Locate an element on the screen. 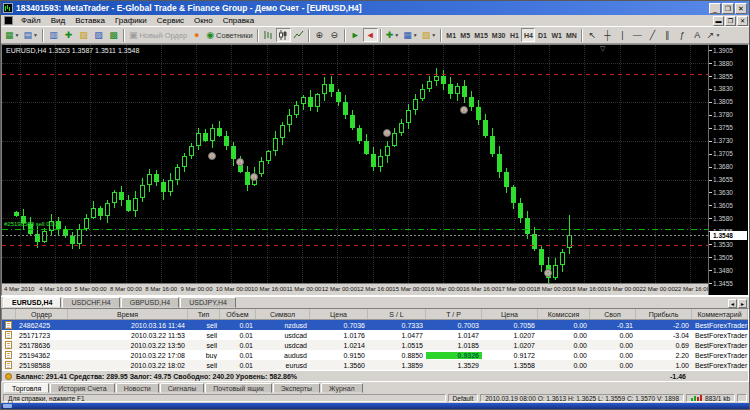 Image resolution: width=750 pixels, height=410 pixels. timeframe-M15: M15 is located at coordinates (481, 35).